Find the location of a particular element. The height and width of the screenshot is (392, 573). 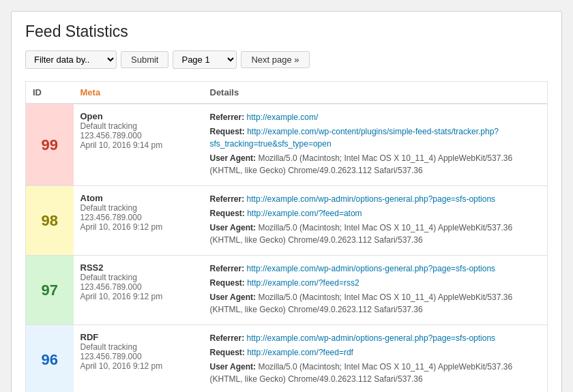

page-title: Feed Statistics is located at coordinates (286, 31).